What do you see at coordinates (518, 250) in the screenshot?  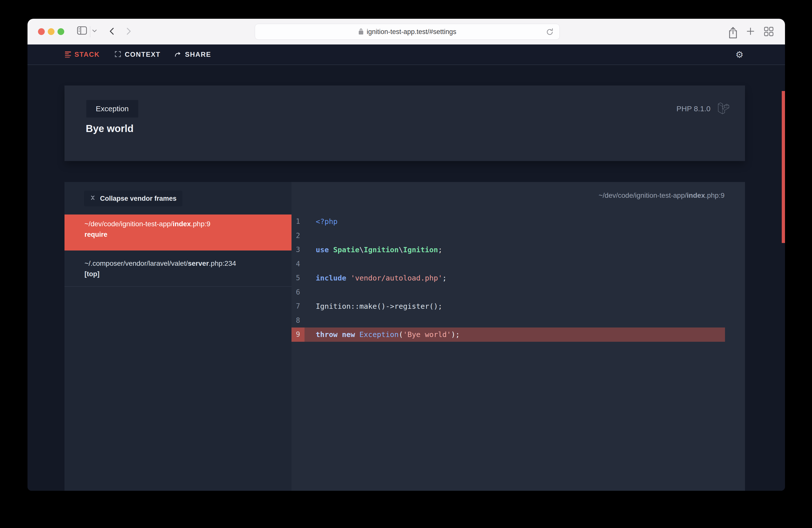 I see `code-line: 3use Spatie\Ignition\Ignition;` at bounding box center [518, 250].